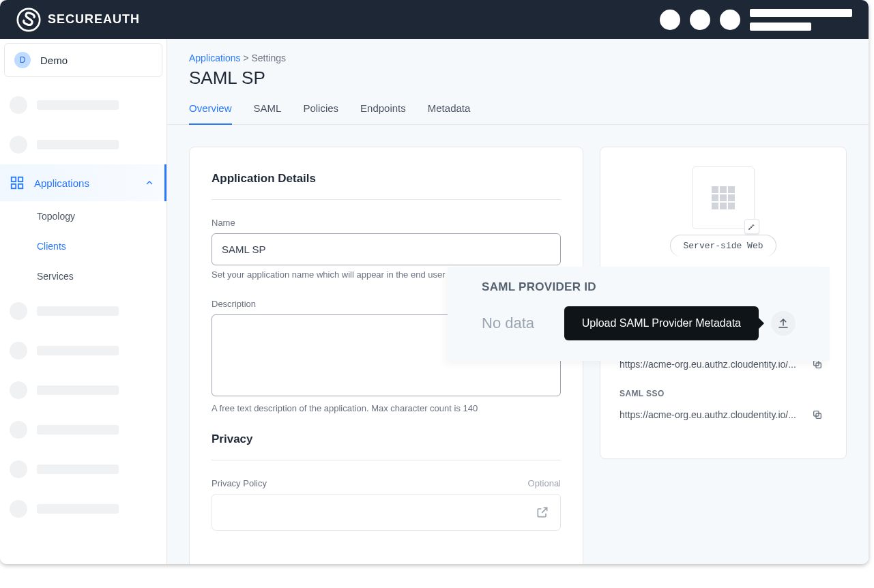 Image resolution: width=874 pixels, height=588 pixels. What do you see at coordinates (723, 198) in the screenshot?
I see `app-logo-preview` at bounding box center [723, 198].